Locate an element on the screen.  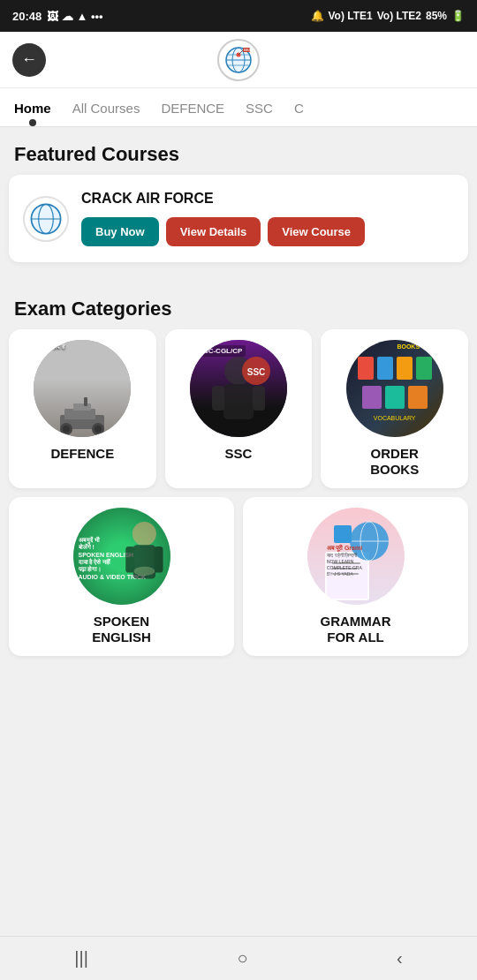
categories-title: Exam Categories is located at coordinates (238, 305).